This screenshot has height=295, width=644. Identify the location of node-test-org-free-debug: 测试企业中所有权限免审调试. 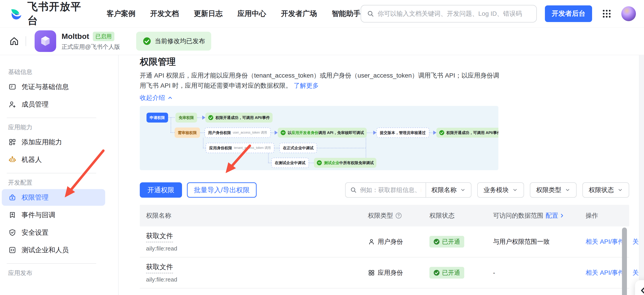
(345, 163).